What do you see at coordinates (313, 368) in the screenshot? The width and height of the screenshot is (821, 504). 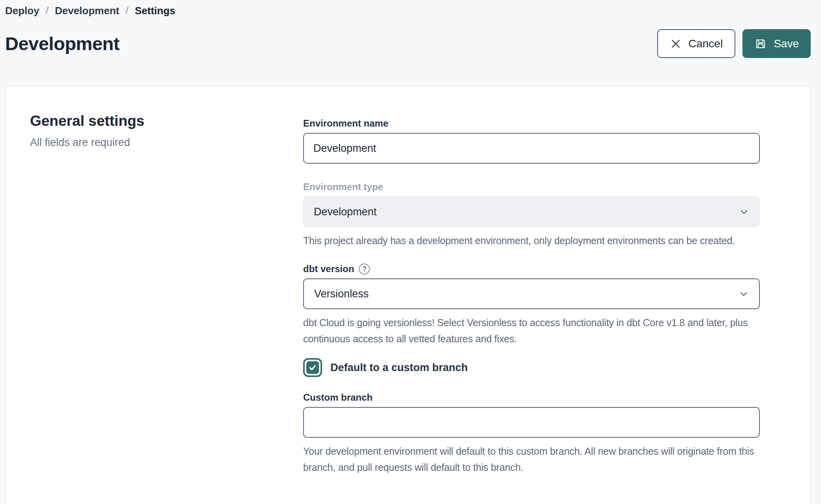 I see `custom-branch-checkbox-fill` at bounding box center [313, 368].